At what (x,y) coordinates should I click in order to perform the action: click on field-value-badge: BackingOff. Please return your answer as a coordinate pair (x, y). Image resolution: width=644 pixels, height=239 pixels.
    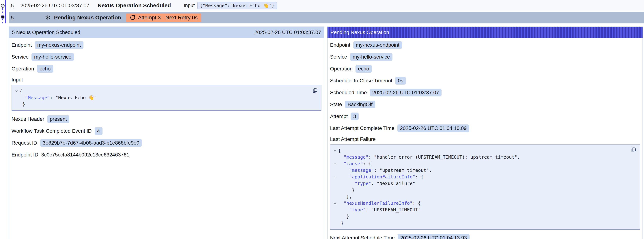
    Looking at the image, I should click on (360, 104).